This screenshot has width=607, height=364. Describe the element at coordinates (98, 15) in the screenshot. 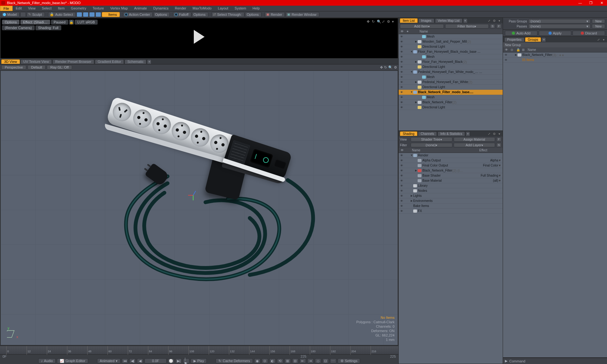

I see `sel-mat-icon` at that location.